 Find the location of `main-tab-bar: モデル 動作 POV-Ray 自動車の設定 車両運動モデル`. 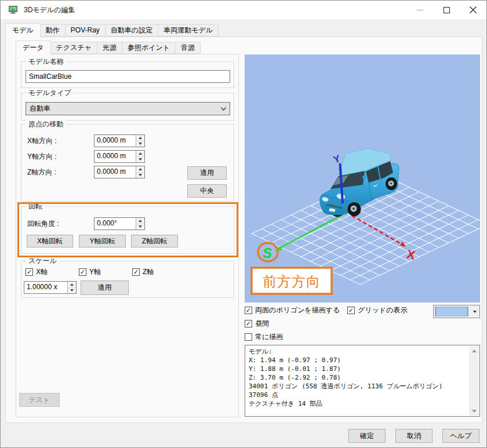

main-tab-bar: モデル 動作 POV-Ray 自動車の設定 車両運動モデル is located at coordinates (112, 30).